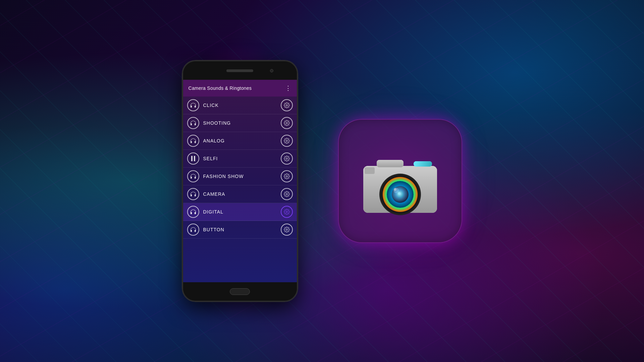 Image resolution: width=644 pixels, height=362 pixels. What do you see at coordinates (240, 88) in the screenshot?
I see `app-header: Camera Sounds & Ringtones ⋮` at bounding box center [240, 88].